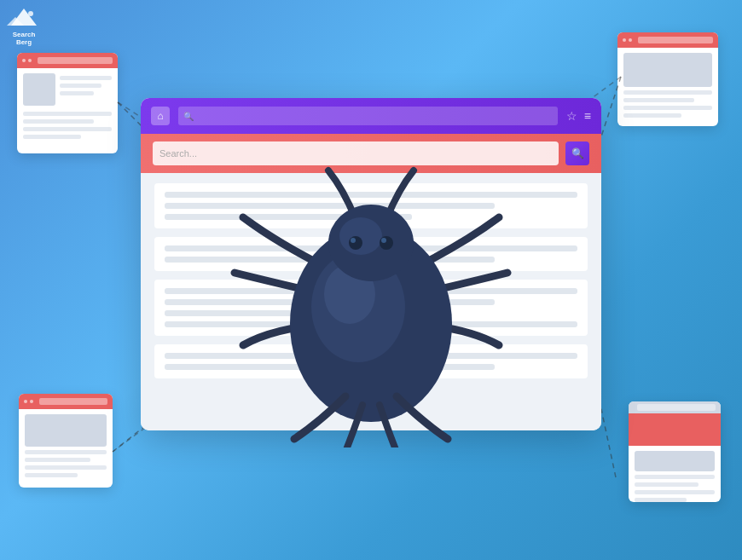 The width and height of the screenshot is (742, 560). What do you see at coordinates (178, 153) in the screenshot?
I see `search-placeholder: Search...` at bounding box center [178, 153].